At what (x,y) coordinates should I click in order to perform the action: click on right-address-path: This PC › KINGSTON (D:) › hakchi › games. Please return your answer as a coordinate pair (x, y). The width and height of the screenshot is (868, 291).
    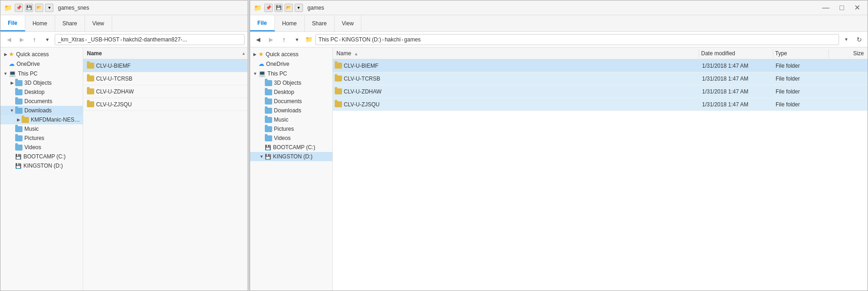
    Looking at the image, I should click on (577, 40).